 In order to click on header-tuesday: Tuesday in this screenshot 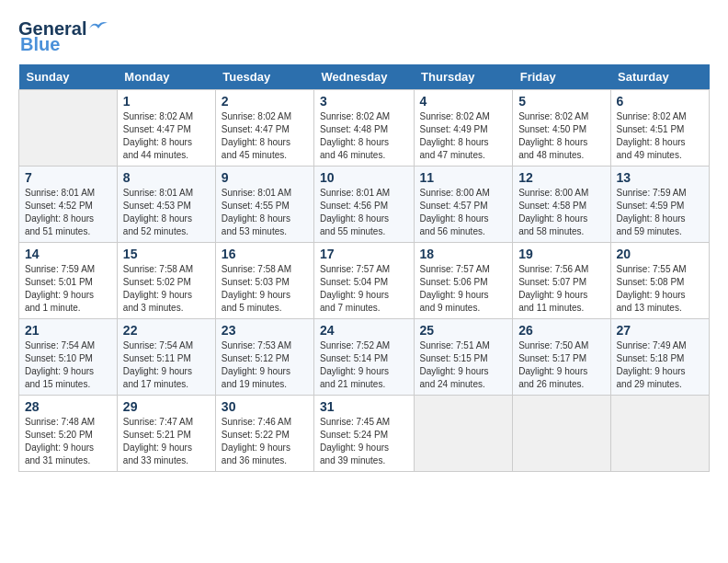, I will do `click(265, 77)`.